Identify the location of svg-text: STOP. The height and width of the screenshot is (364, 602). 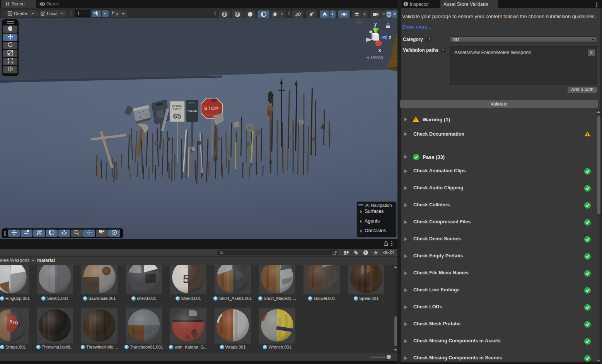
(211, 109).